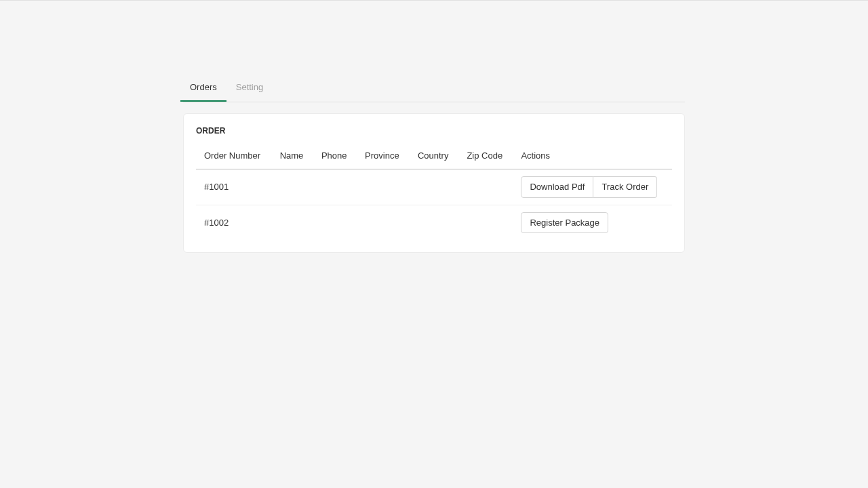 Image resolution: width=868 pixels, height=488 pixels. Describe the element at coordinates (434, 187) in the screenshot. I see `table-row: #1001 Download Pdf Track Order` at that location.